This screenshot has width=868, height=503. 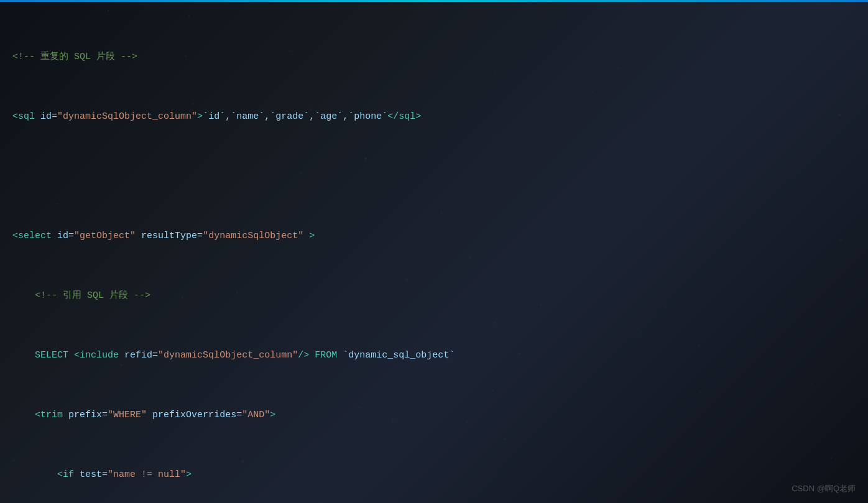 What do you see at coordinates (434, 475) in the screenshot?
I see `code-line-8: <if test="name != null">` at bounding box center [434, 475].